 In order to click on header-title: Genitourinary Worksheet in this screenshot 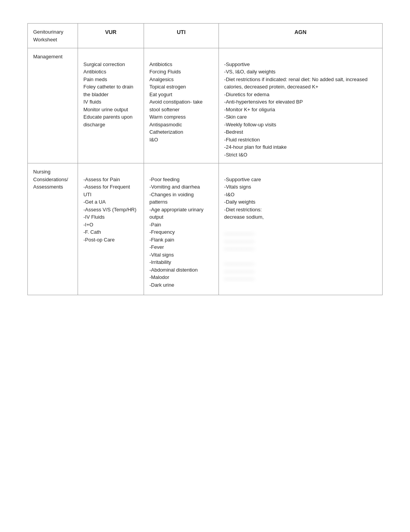, I will do `click(53, 36)`.